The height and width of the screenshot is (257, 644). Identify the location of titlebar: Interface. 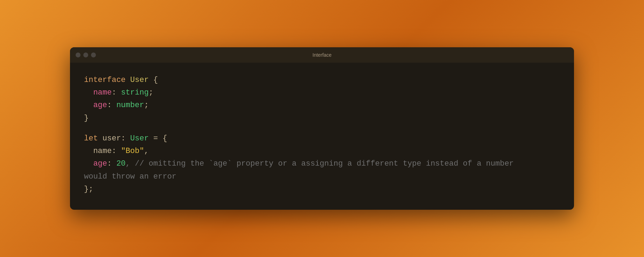
(322, 55).